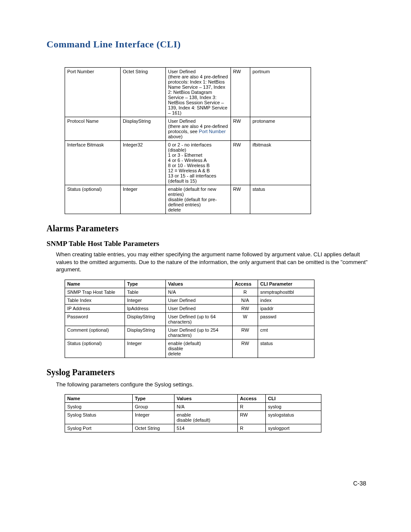 Image resolution: width=411 pixels, height=532 pixels. Describe the element at coordinates (193, 407) in the screenshot. I see `table-row: SyslogGroupN/ARsyslog` at that location.